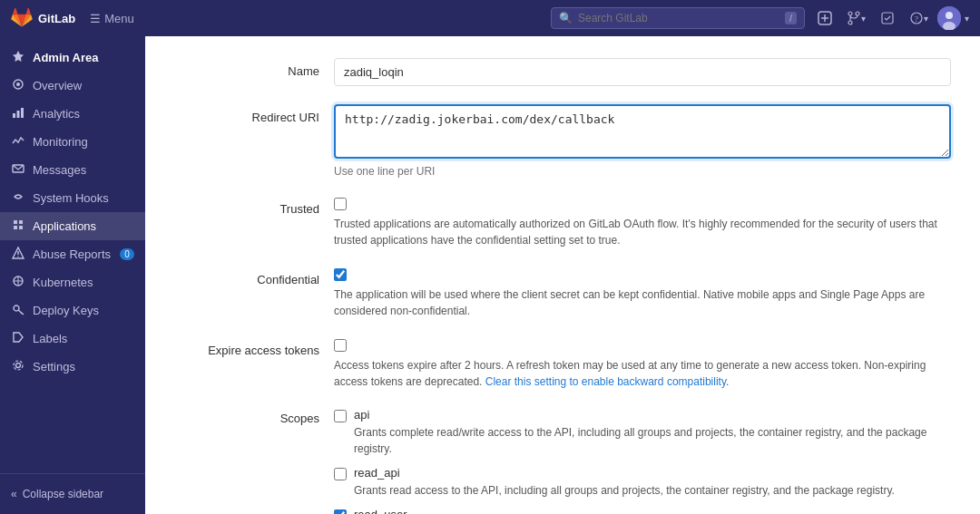 The width and height of the screenshot is (980, 514). Describe the element at coordinates (73, 254) in the screenshot. I see `sidebar-item-abuse-reports: Abuse Reports 0` at that location.